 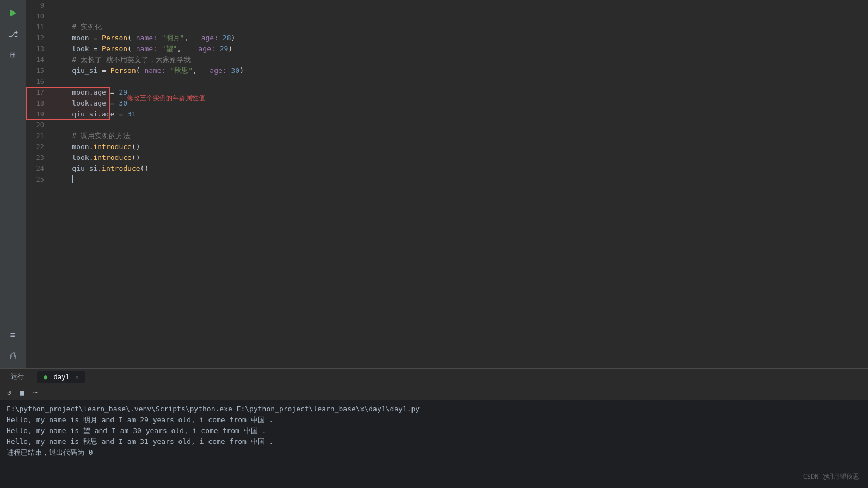 What do you see at coordinates (17, 376) in the screenshot?
I see `tab-run: 运行` at bounding box center [17, 376].